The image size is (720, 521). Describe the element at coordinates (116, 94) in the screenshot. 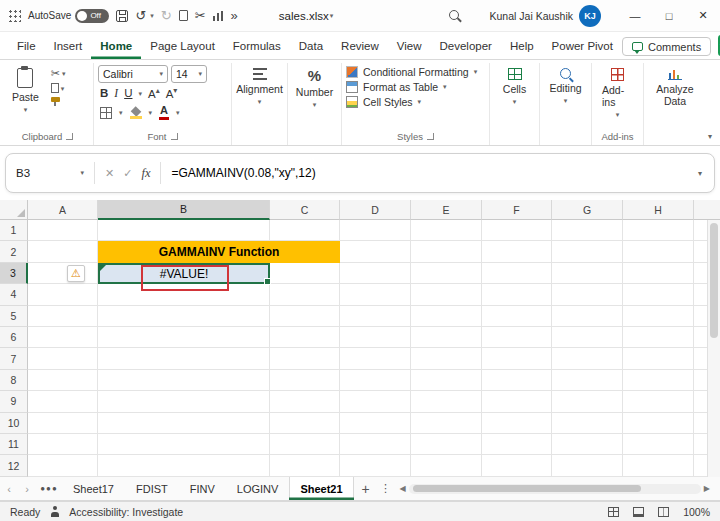

I see `italic-button: I` at that location.